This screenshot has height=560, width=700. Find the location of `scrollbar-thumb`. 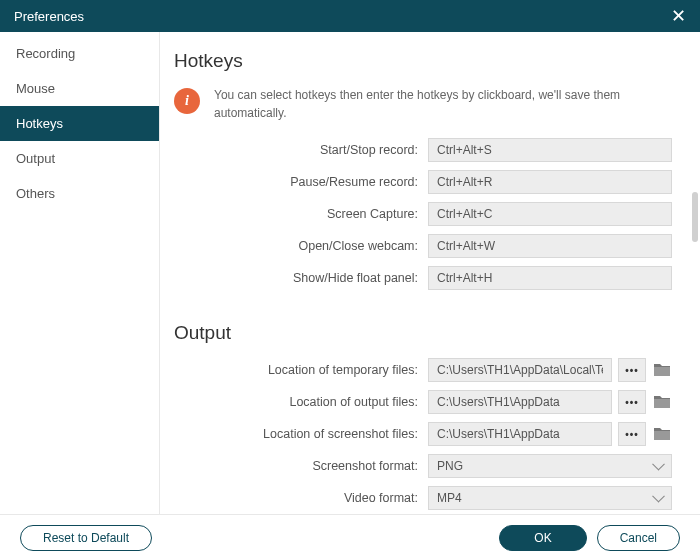

scrollbar-thumb is located at coordinates (695, 217).